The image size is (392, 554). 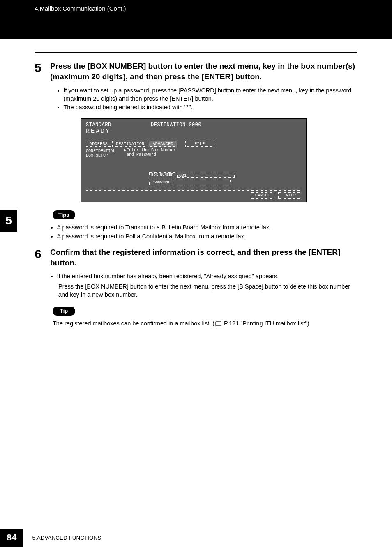 I want to click on page-footer: 84 5.ADVANCED FUNCTIONS, so click(x=196, y=538).